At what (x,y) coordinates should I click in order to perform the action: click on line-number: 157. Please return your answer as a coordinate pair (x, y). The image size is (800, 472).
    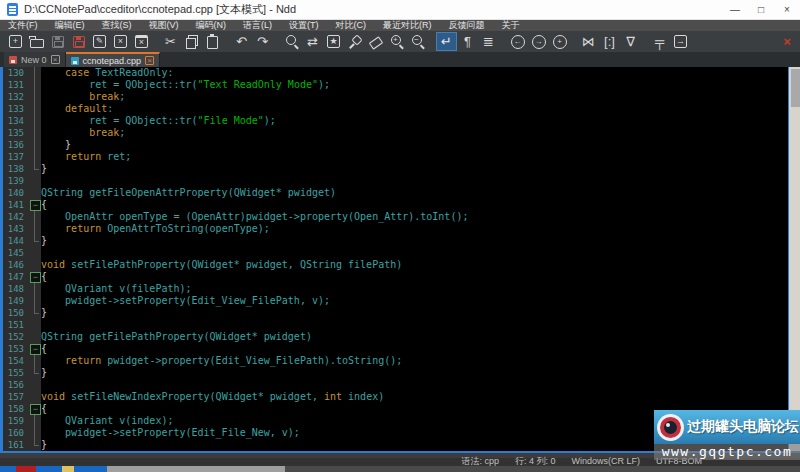
    Looking at the image, I should click on (16, 397).